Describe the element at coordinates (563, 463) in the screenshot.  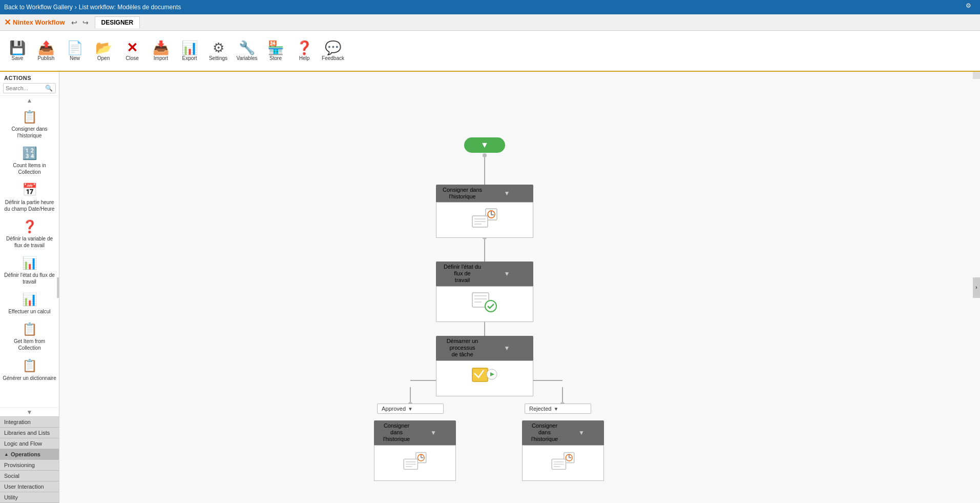
I see `node-consigner-rejected-body` at that location.